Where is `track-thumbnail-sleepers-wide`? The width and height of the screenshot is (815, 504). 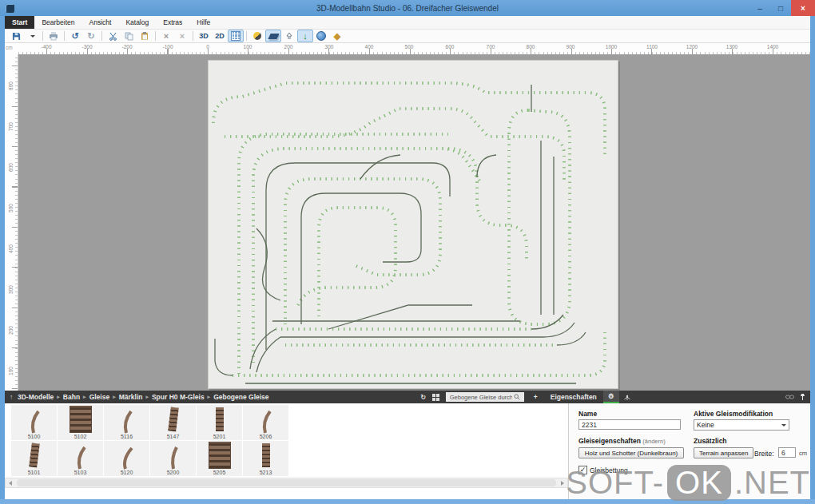 track-thumbnail-sleepers-wide is located at coordinates (81, 419).